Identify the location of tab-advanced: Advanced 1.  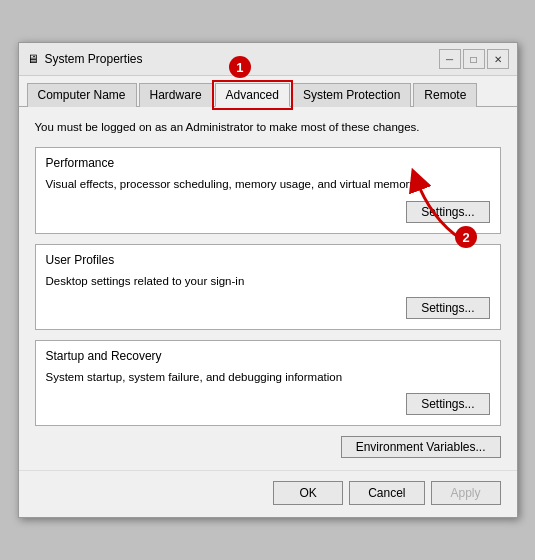
(252, 95).